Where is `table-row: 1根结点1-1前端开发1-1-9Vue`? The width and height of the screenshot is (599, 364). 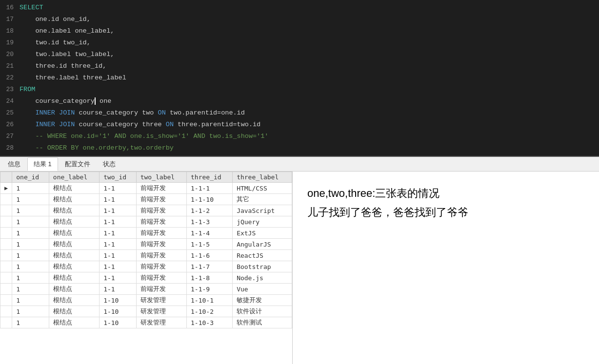
table-row: 1根结点1-1前端开发1-1-9Vue is located at coordinates (146, 289).